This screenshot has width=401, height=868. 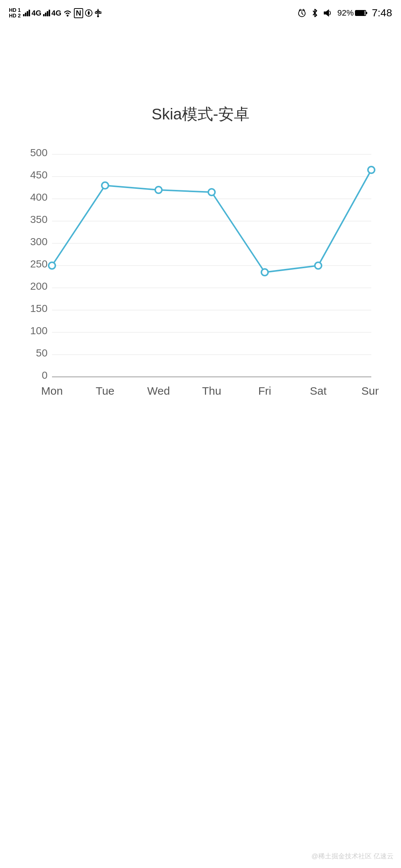 What do you see at coordinates (98, 13) in the screenshot?
I see `usb-icon` at bounding box center [98, 13].